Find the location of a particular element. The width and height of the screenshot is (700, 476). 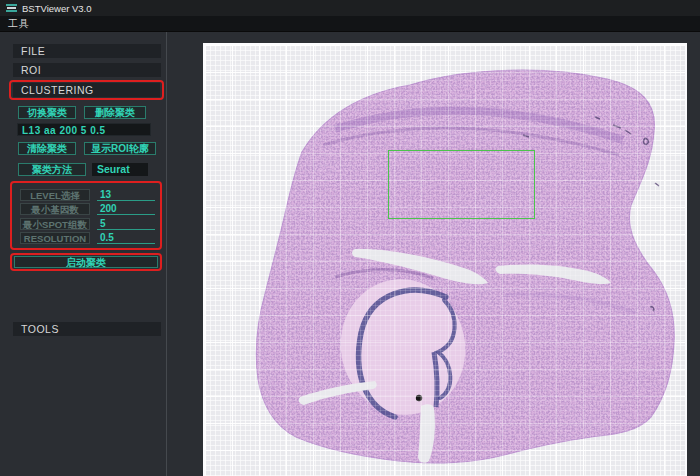

cluster-method-value: Seurat is located at coordinates (120, 170).